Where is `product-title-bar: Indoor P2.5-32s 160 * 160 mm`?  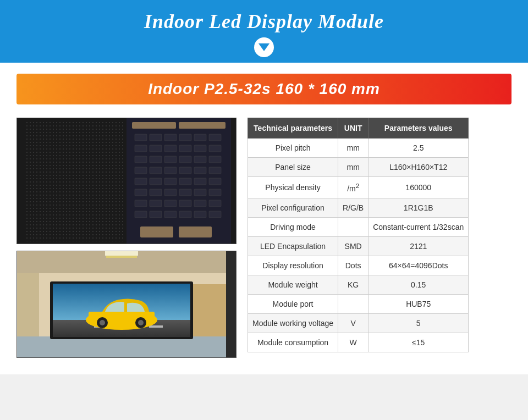
product-title-bar: Indoor P2.5-32s 160 * 160 mm is located at coordinates (264, 89).